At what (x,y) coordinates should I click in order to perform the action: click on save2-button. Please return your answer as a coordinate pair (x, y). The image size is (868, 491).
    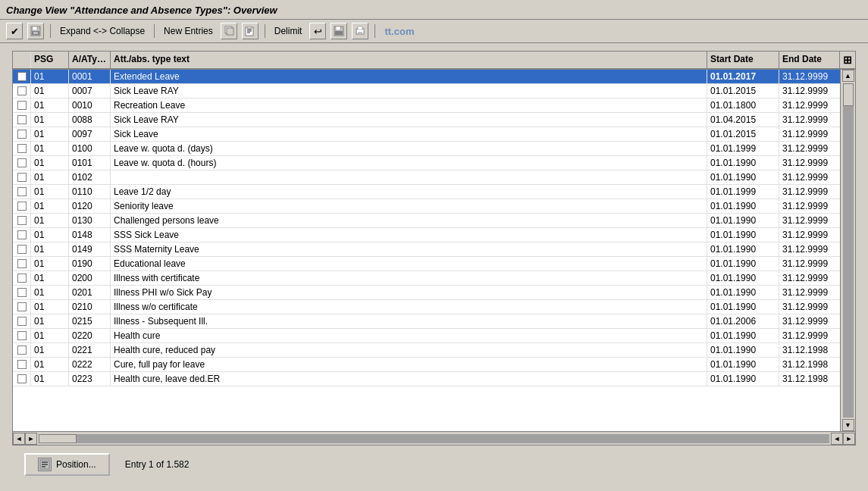
    Looking at the image, I should click on (339, 31).